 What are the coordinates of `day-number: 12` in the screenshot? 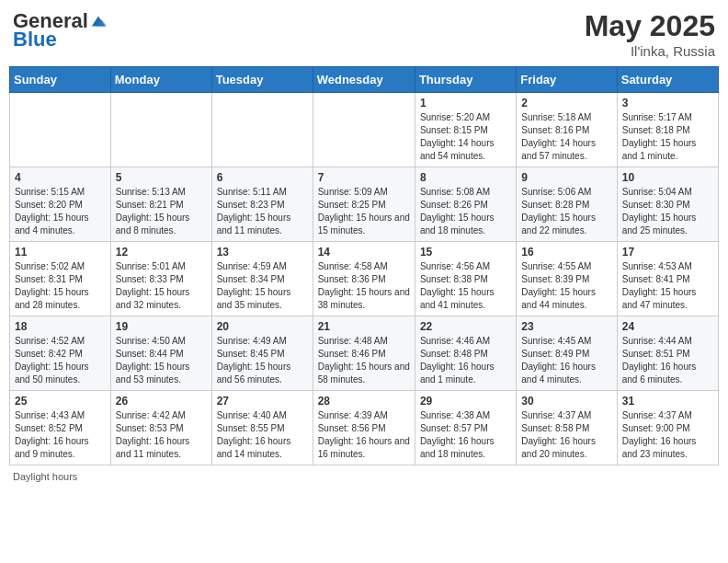 It's located at (162, 252).